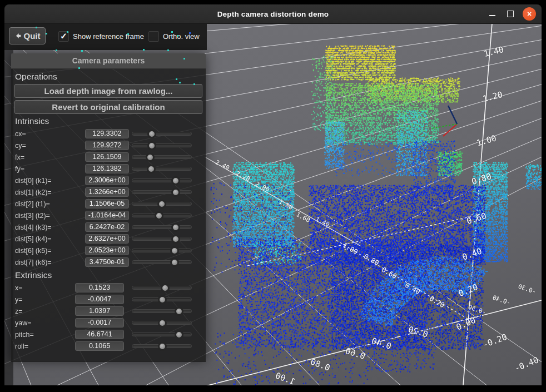 The image size is (546, 392). Describe the element at coordinates (108, 61) in the screenshot. I see `panel-header: Camera parameters` at that location.